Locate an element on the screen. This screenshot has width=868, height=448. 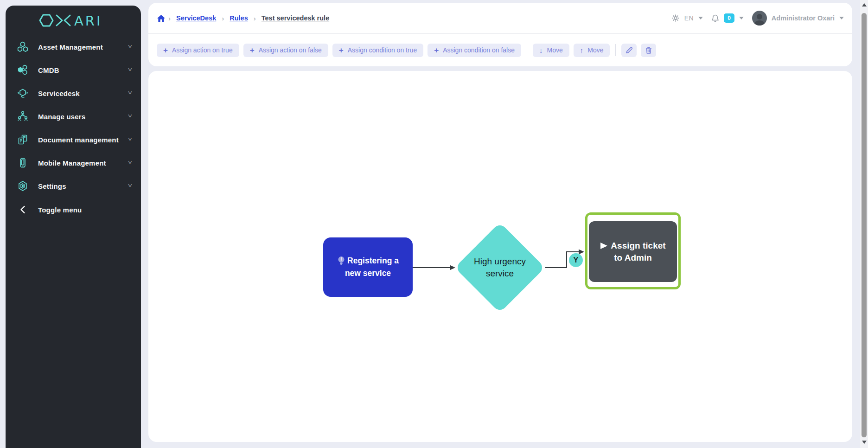
asset-management-icon is located at coordinates (23, 47).